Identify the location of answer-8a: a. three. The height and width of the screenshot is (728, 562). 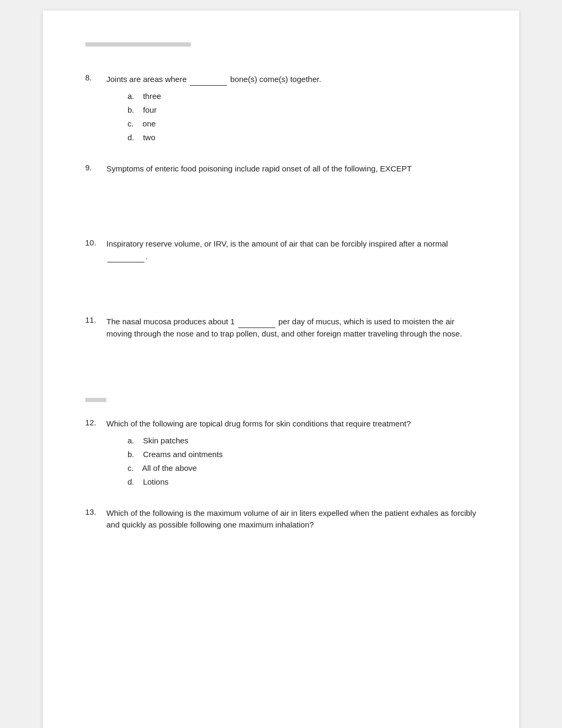
(302, 96).